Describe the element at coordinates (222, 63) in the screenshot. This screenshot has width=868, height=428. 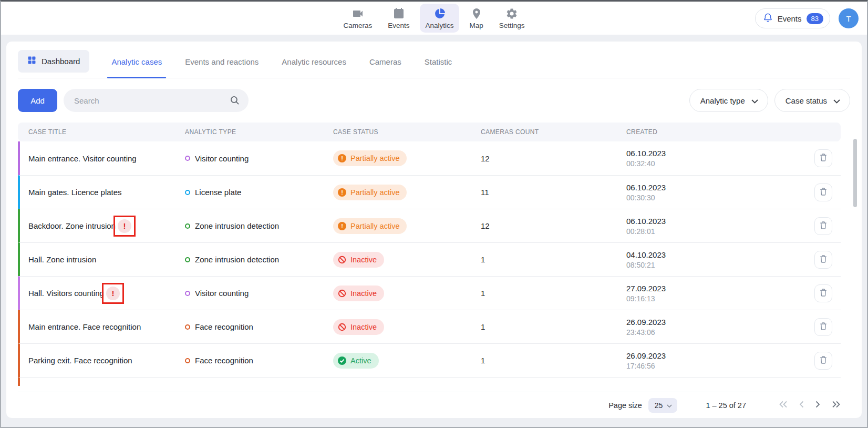
I see `tab-events-and-reactions: Events and reactions` at that location.